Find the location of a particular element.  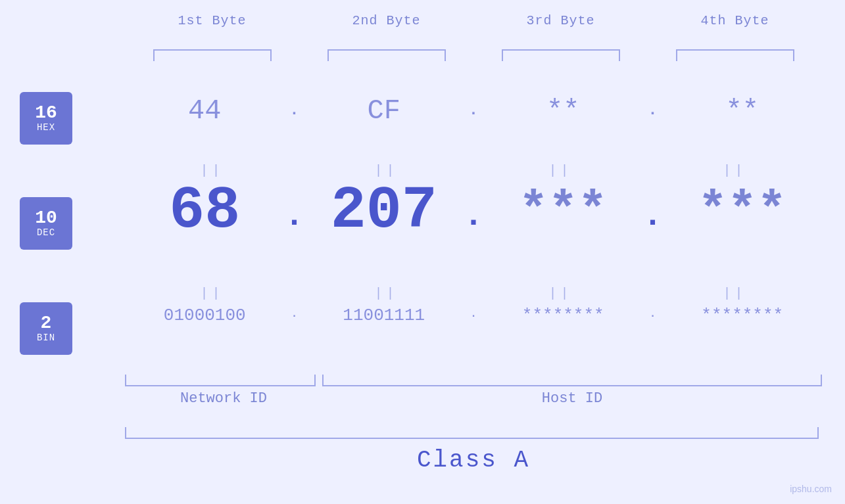

base-labels: 16 HEX 10 DEC 2 BIN is located at coordinates (46, 250).